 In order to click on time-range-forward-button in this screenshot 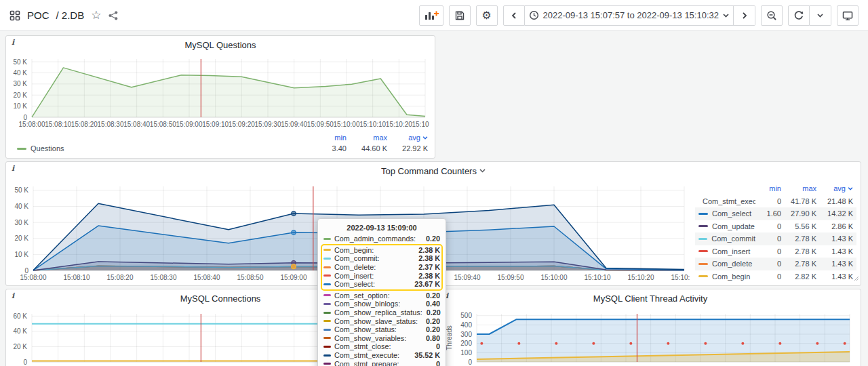, I will do `click(745, 16)`.